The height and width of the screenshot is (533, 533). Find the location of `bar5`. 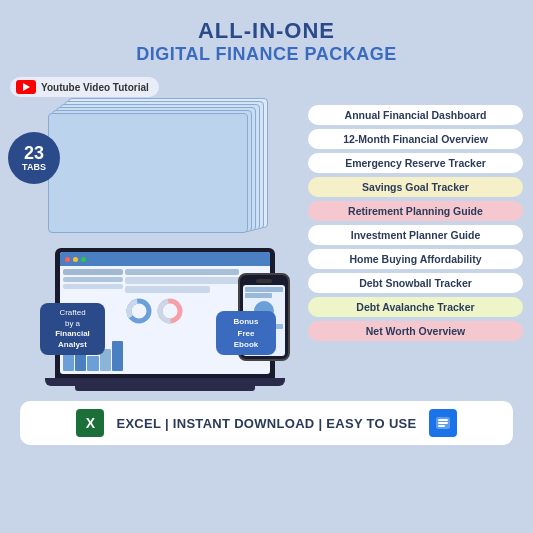

bar5 is located at coordinates (118, 356).